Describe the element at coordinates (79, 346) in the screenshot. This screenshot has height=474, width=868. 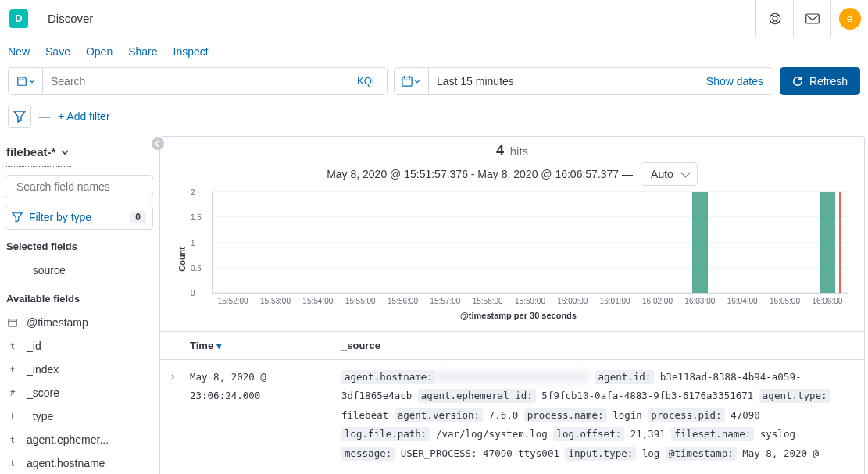
I see `field-item: t_id` at that location.